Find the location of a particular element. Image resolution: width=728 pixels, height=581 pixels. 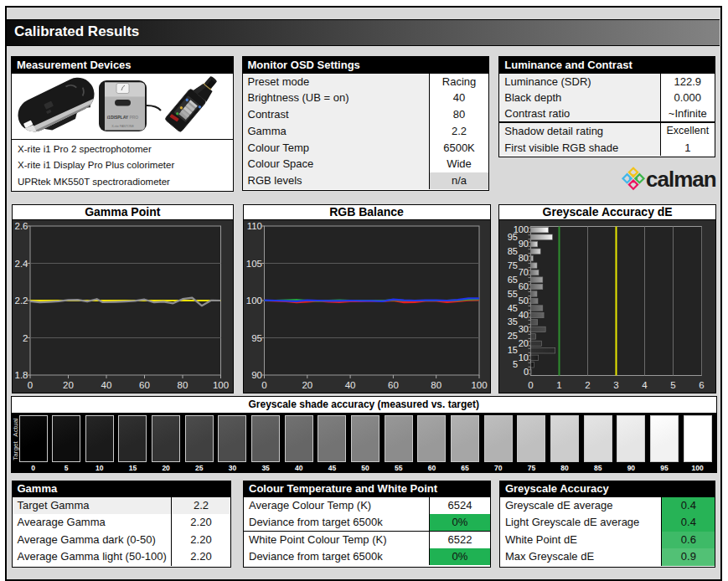

svg-text: 110 is located at coordinates (254, 226).